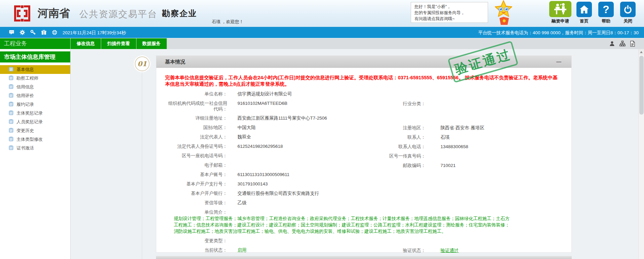  What do you see at coordinates (196, 250) in the screenshot?
I see `field-current-status-label: 当前状态：` at bounding box center [196, 250].